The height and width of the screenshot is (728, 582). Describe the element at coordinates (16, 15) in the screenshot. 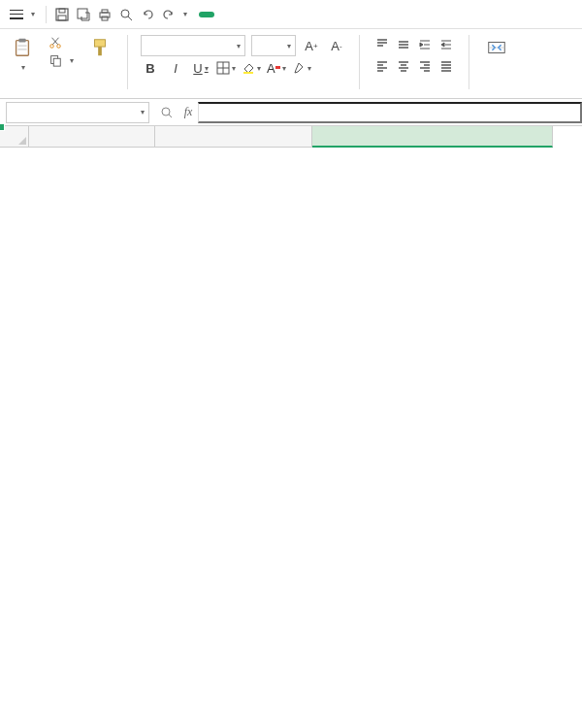

I see `hamburger-icon` at that location.